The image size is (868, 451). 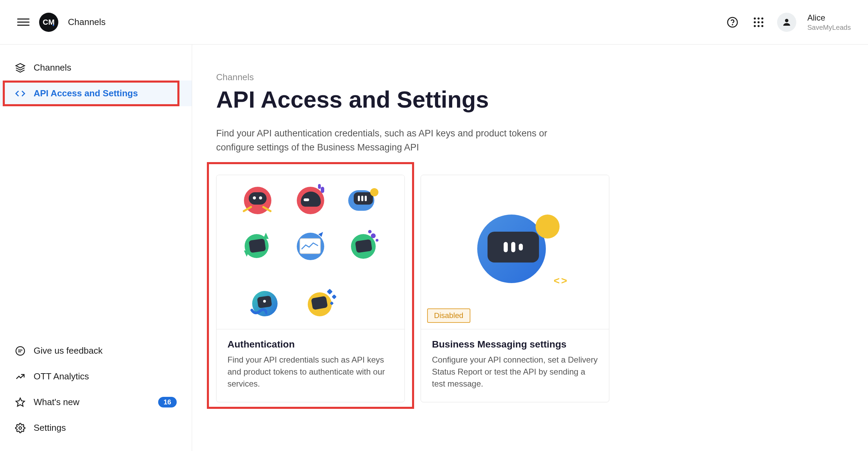 What do you see at coordinates (310, 252) in the screenshot?
I see `product-icons-grid` at bounding box center [310, 252].